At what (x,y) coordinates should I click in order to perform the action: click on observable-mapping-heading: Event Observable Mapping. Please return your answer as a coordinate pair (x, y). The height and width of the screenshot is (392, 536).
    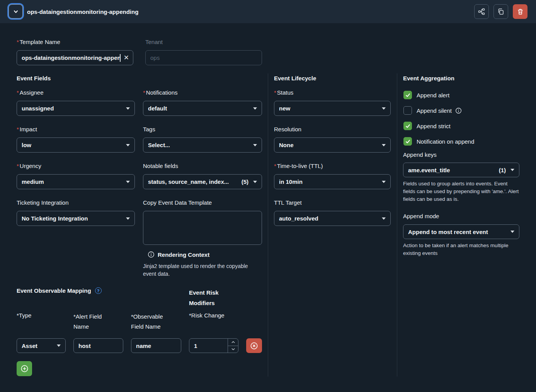
    Looking at the image, I should click on (54, 290).